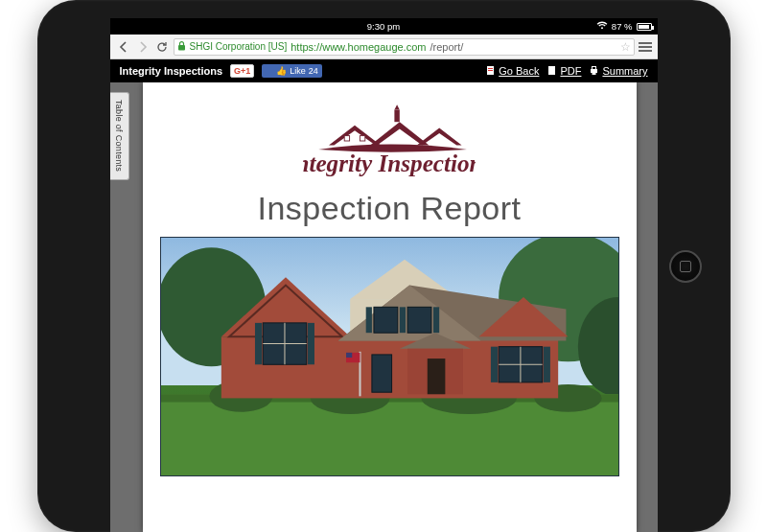 The height and width of the screenshot is (532, 767). Describe the element at coordinates (384, 71) in the screenshot. I see `report-toolbar: Integrity Inspections G+1 👍 Like 24 Go B…` at that location.